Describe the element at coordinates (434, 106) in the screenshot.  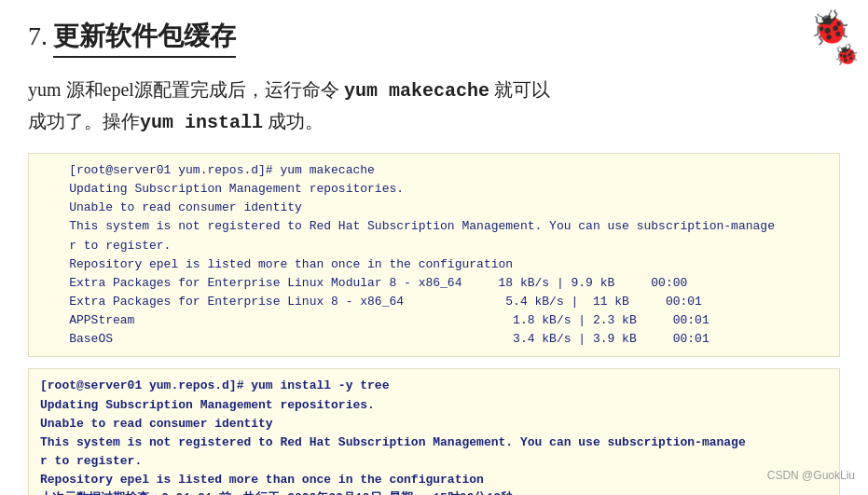
I see `intro-text: yum 源和epel源配置完成后，运行命令 yum makecache 就可以 …` at that location.